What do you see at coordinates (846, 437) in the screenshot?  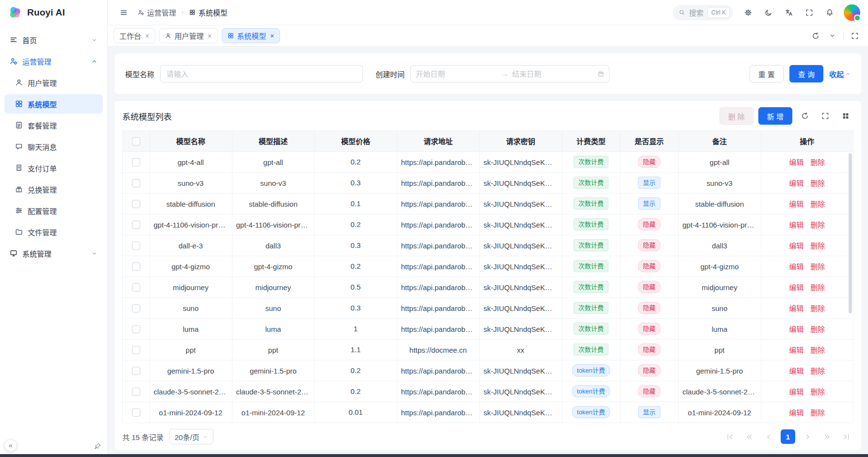 I see `last-page-button` at bounding box center [846, 437].